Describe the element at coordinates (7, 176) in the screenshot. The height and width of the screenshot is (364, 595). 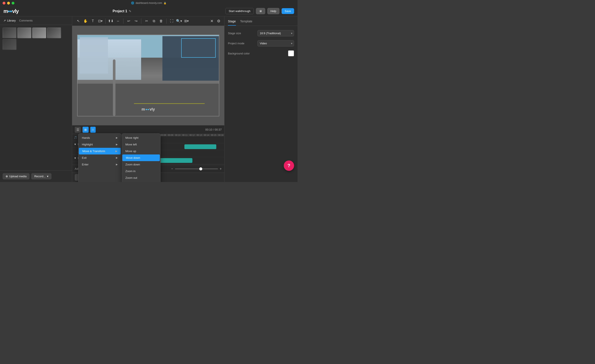
I see `plus-icon: ⊕` at that location.